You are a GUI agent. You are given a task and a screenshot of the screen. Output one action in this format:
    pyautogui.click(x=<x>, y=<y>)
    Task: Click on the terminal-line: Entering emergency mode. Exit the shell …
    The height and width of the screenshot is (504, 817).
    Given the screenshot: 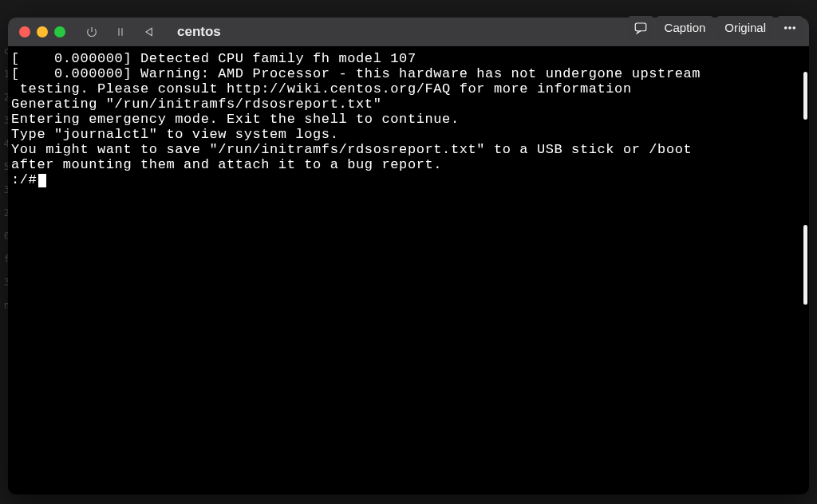 What is the action you would take?
    pyautogui.click(x=408, y=120)
    